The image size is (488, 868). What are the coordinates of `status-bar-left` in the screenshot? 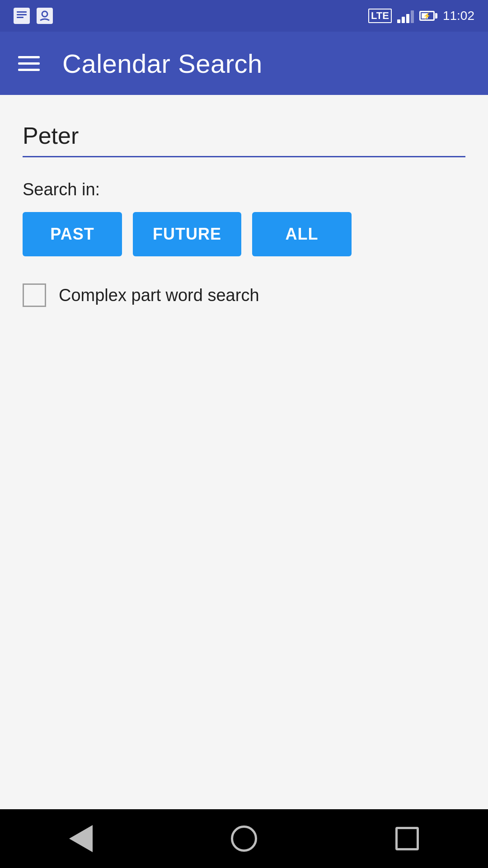 It's located at (33, 16).